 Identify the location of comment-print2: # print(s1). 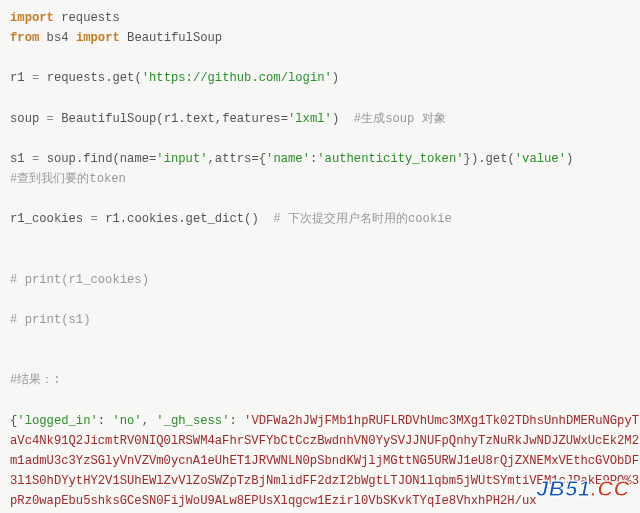
(50, 320).